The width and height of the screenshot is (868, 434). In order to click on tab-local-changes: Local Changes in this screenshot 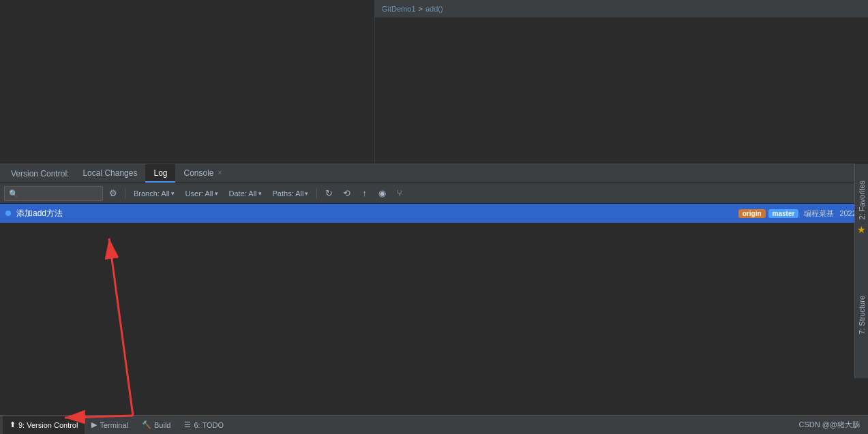, I will do `click(110, 173)`.